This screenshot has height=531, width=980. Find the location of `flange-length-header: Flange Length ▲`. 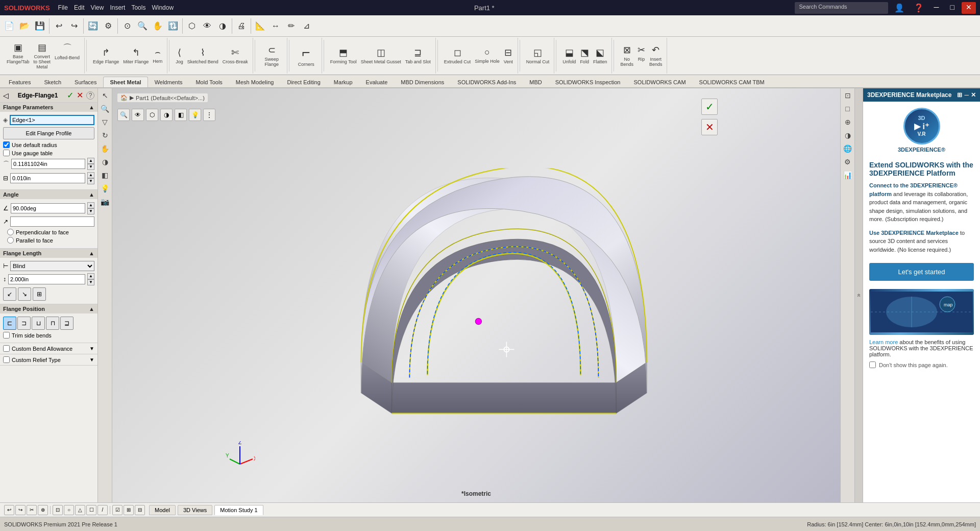

flange-length-header: Flange Length ▲ is located at coordinates (49, 253).